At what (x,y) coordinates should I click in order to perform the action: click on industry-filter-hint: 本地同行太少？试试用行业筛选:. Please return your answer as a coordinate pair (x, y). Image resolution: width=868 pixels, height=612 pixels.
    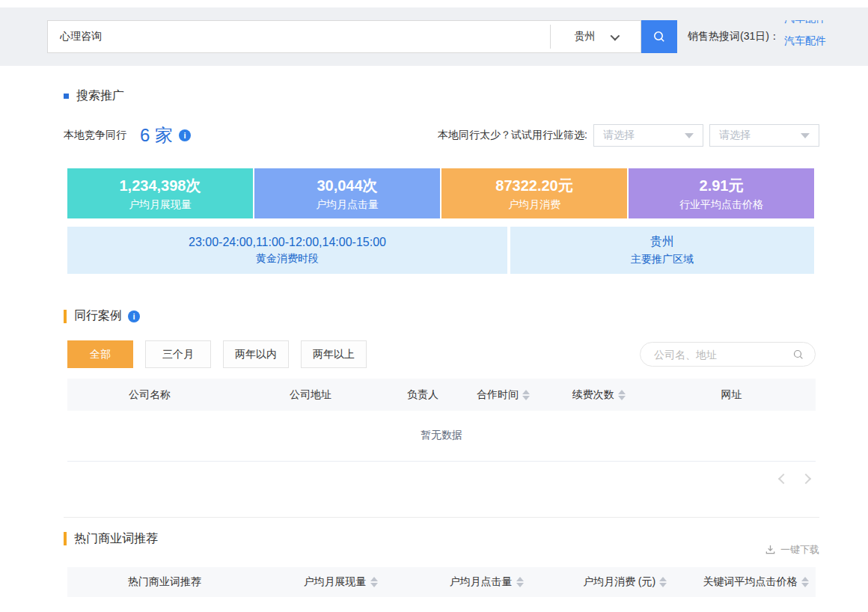
    Looking at the image, I should click on (513, 135).